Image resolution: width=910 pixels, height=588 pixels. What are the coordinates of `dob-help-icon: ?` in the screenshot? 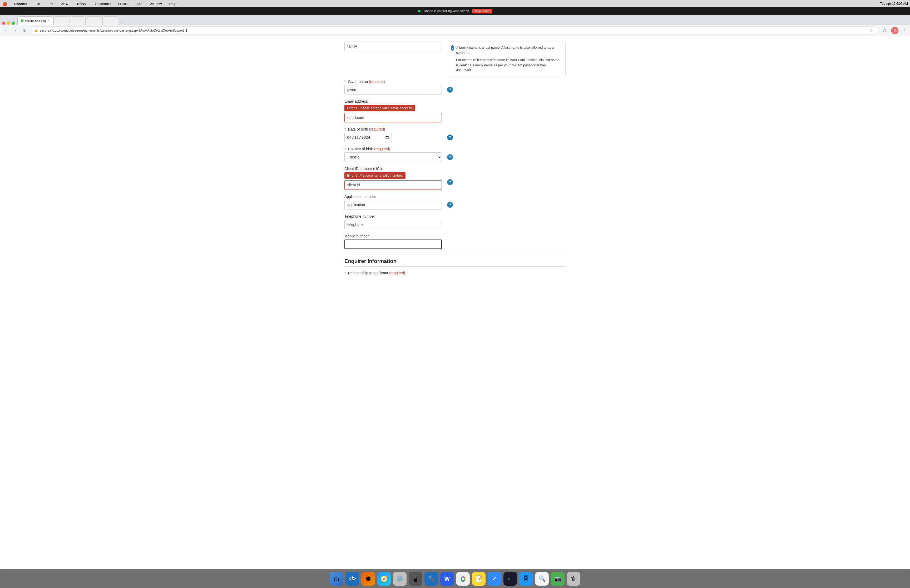 It's located at (450, 137).